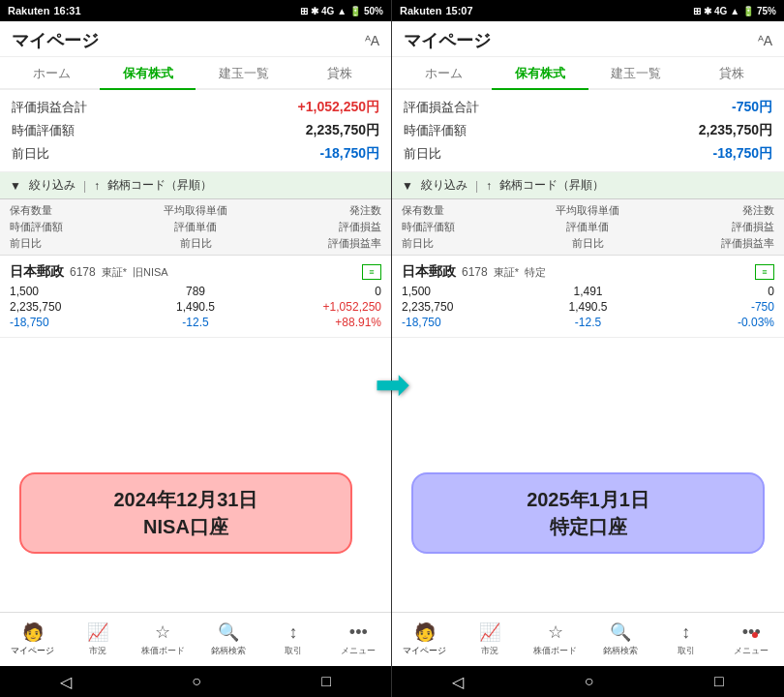  I want to click on left-nav-board-label: 株価ボード, so click(163, 651).